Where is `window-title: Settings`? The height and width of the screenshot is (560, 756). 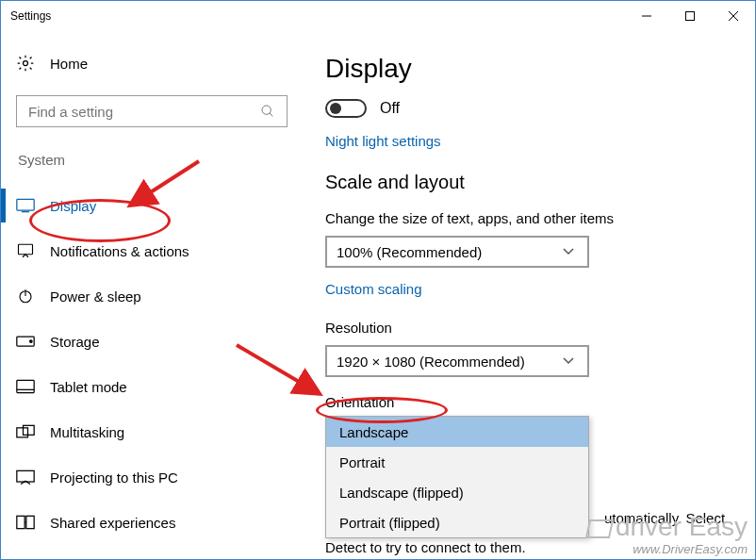
window-title: Settings is located at coordinates (30, 16).